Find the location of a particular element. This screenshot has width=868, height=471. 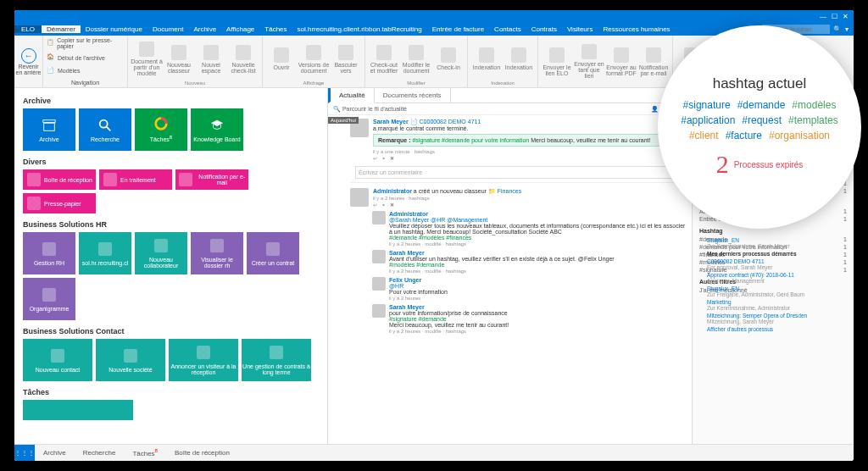

ribbon-button: Nouvelle check-list is located at coordinates (243, 59).